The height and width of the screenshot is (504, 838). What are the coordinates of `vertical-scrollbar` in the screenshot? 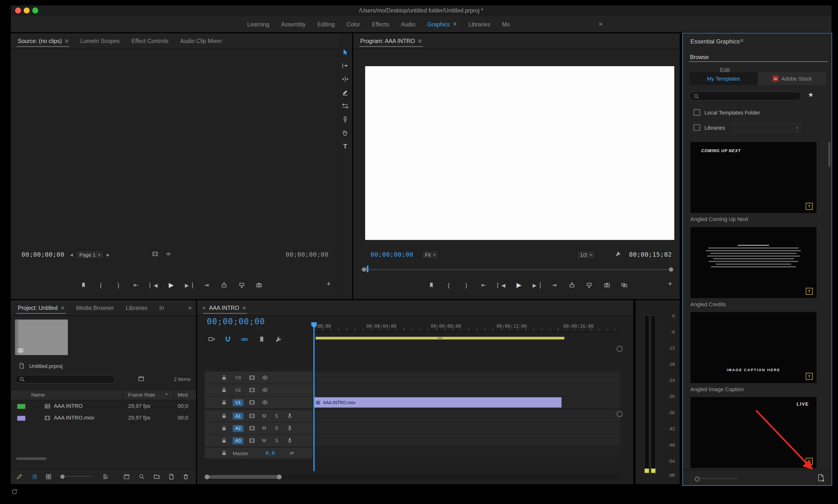 It's located at (830, 154).